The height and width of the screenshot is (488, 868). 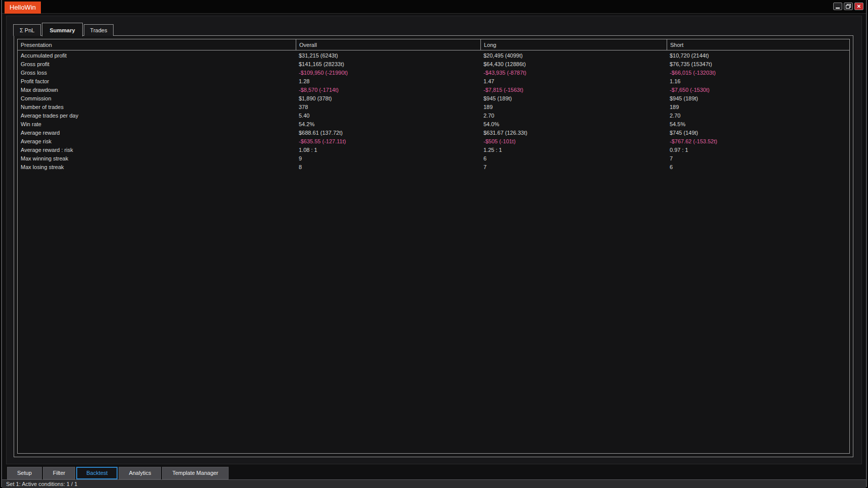 What do you see at coordinates (388, 168) in the screenshot?
I see `row-value: 8` at bounding box center [388, 168].